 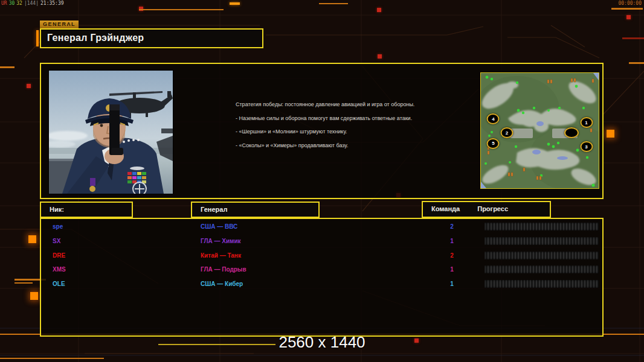 What do you see at coordinates (221, 256) in the screenshot?
I see `player-general: Китай — Танк` at bounding box center [221, 256].